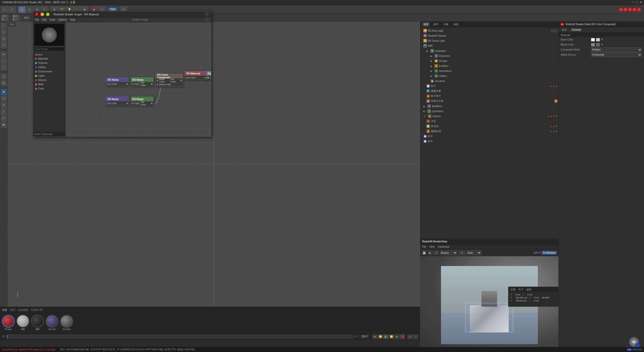  Describe the element at coordinates (8, 321) in the screenshot. I see `mat-swatch-rs-mat` at that location.